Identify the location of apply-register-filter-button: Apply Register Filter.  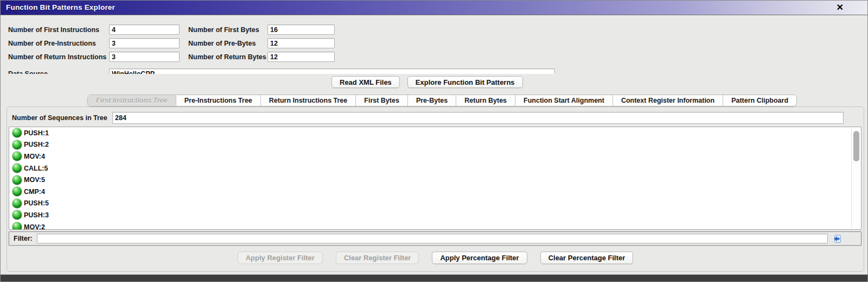
(280, 258).